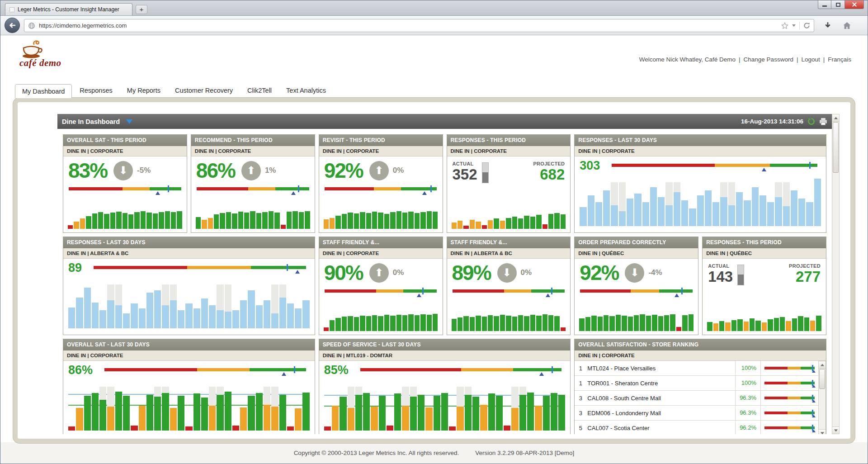 This screenshot has height=464, width=868. What do you see at coordinates (580, 384) in the screenshot?
I see `store-rank: 1` at bounding box center [580, 384].